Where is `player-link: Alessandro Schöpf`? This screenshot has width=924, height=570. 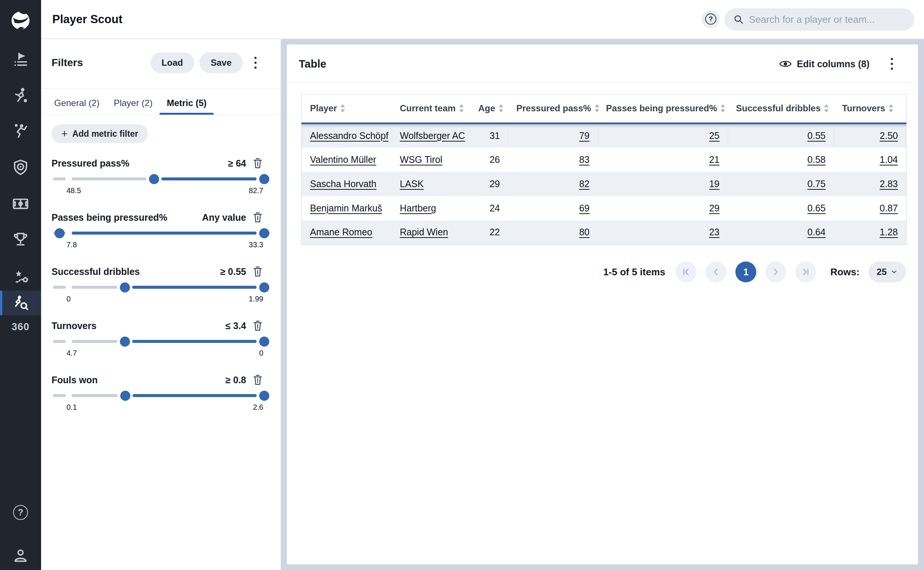 player-link: Alessandro Schöpf is located at coordinates (349, 136).